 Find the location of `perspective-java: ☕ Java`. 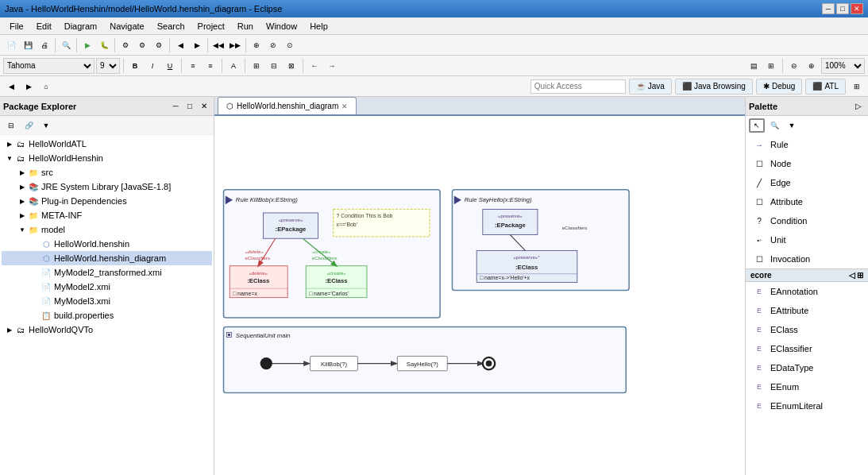

perspective-java: ☕ Java is located at coordinates (650, 87).